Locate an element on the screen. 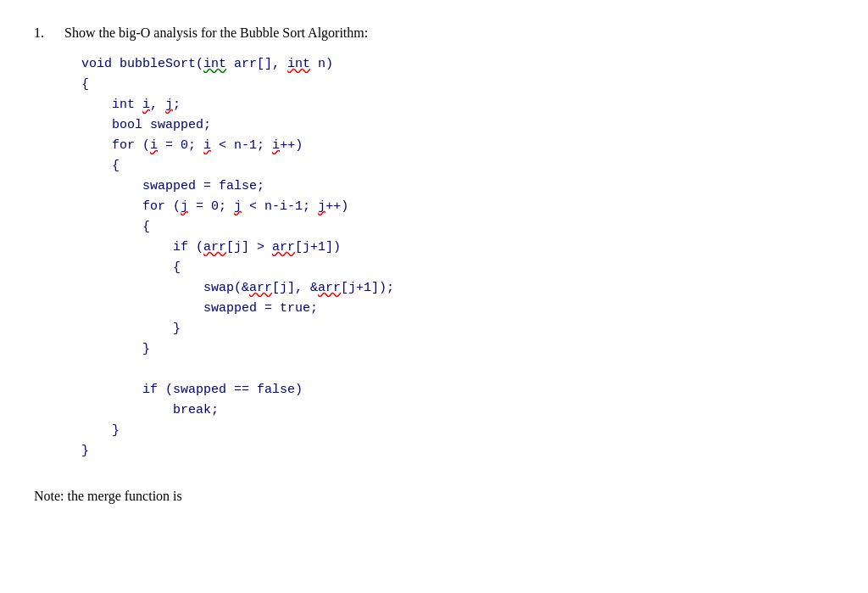 The height and width of the screenshot is (593, 868). note-section: Note: the merge function is is located at coordinates (434, 496).